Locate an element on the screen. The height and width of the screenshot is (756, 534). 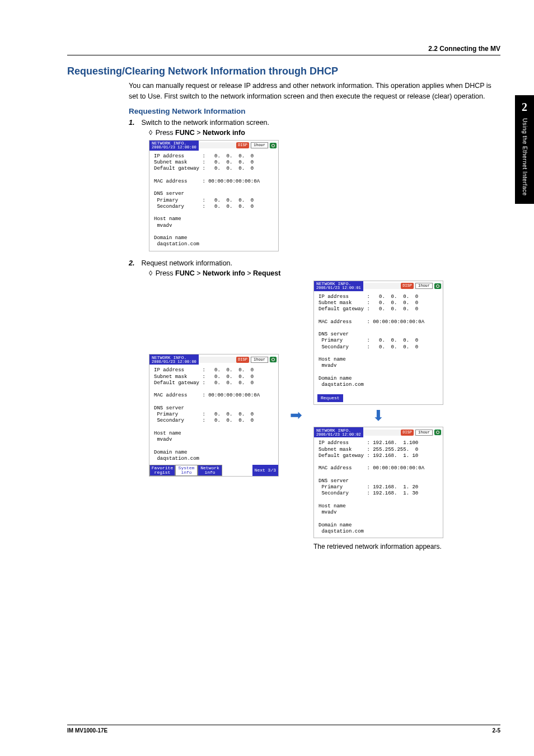
screen-timestamp: 2008/01/23 12:00:01 is located at coordinates (339, 288).